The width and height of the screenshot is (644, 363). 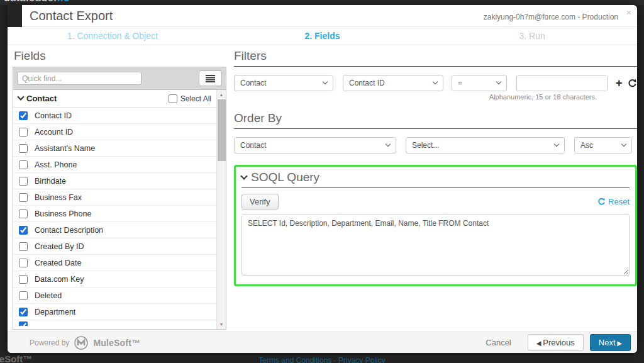 What do you see at coordinates (79, 78) in the screenshot?
I see `quick-find-input` at bounding box center [79, 78].